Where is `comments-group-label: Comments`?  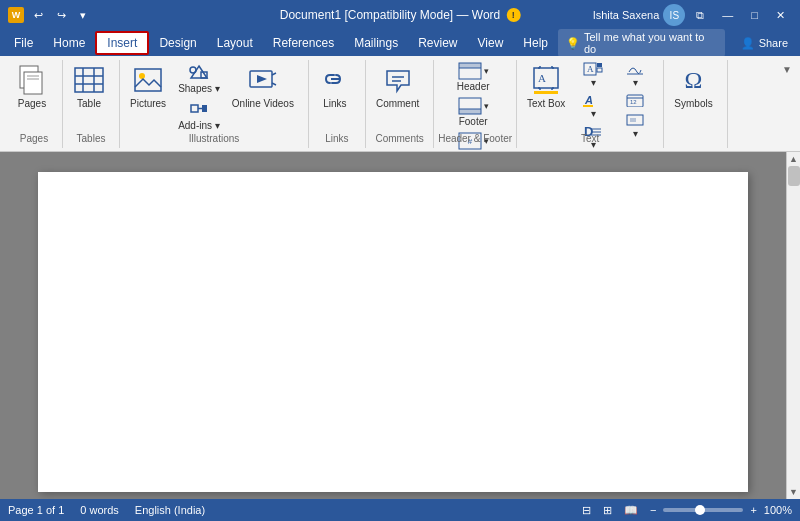
comments-group-label: Comments is located at coordinates (400, 138).